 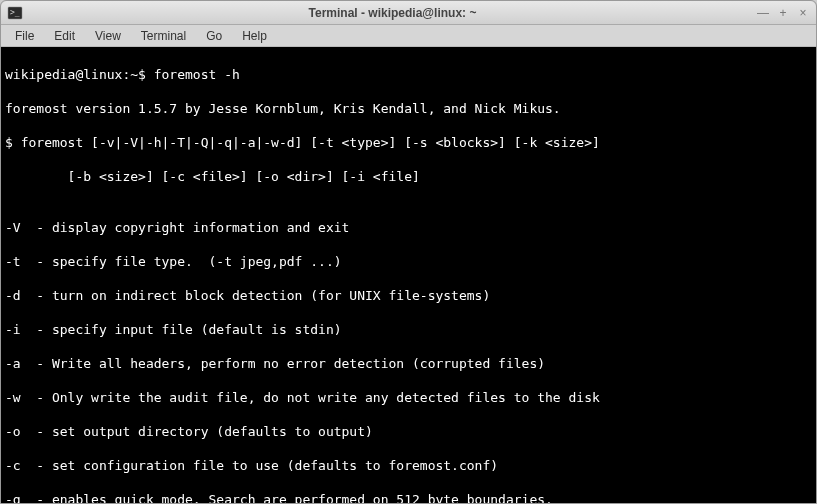 What do you see at coordinates (108, 36) in the screenshot?
I see `menu-view: View` at bounding box center [108, 36].